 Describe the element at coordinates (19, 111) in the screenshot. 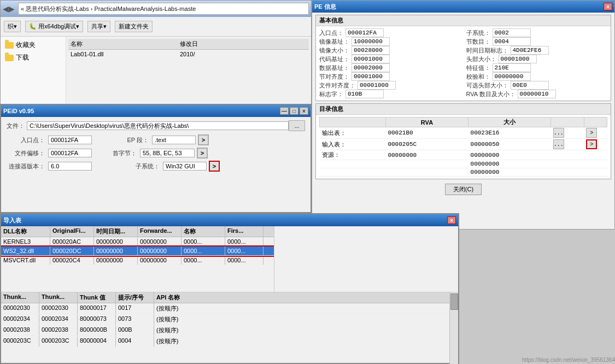

I see `peid-title: PEiD v0.95` at that location.